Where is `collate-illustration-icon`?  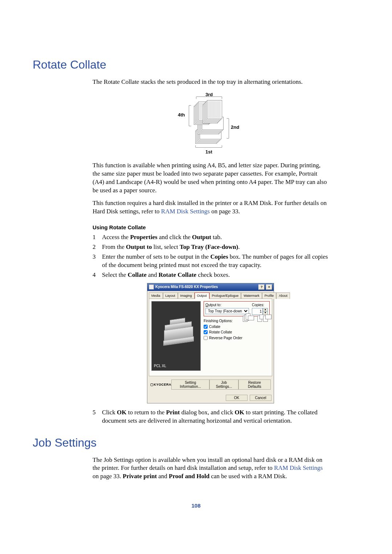
collate-illustration-icon is located at coordinates (256, 317).